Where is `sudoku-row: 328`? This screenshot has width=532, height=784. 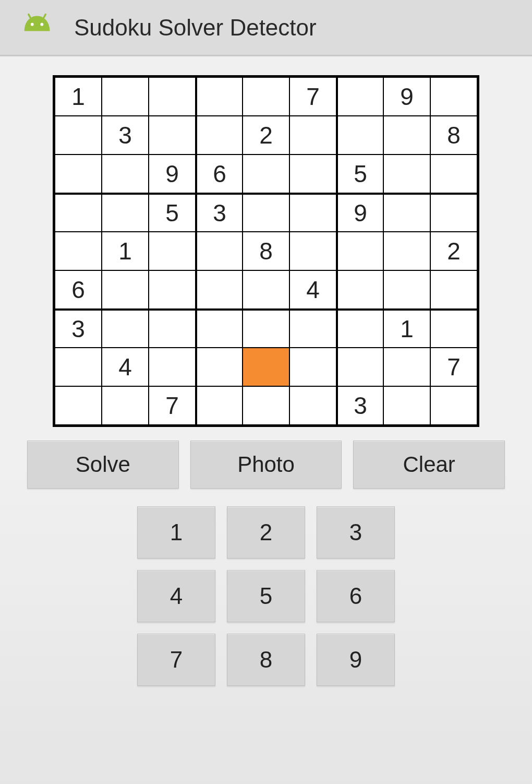
sudoku-row: 328 is located at coordinates (266, 135).